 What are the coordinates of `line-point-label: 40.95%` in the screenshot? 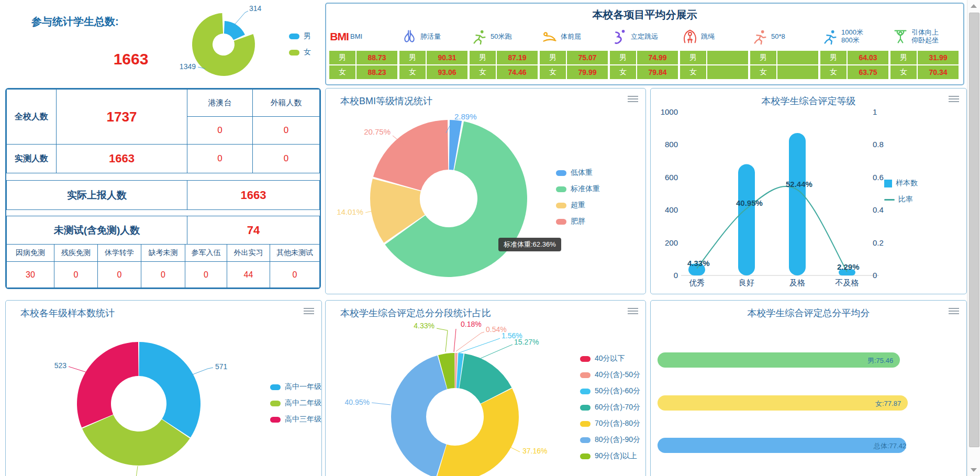 It's located at (750, 203).